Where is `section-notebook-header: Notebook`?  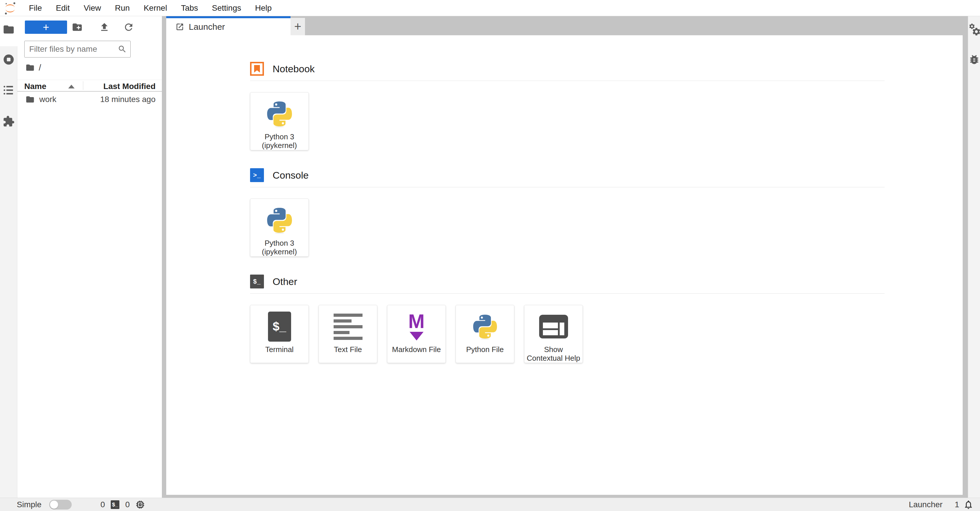 section-notebook-header: Notebook is located at coordinates (567, 69).